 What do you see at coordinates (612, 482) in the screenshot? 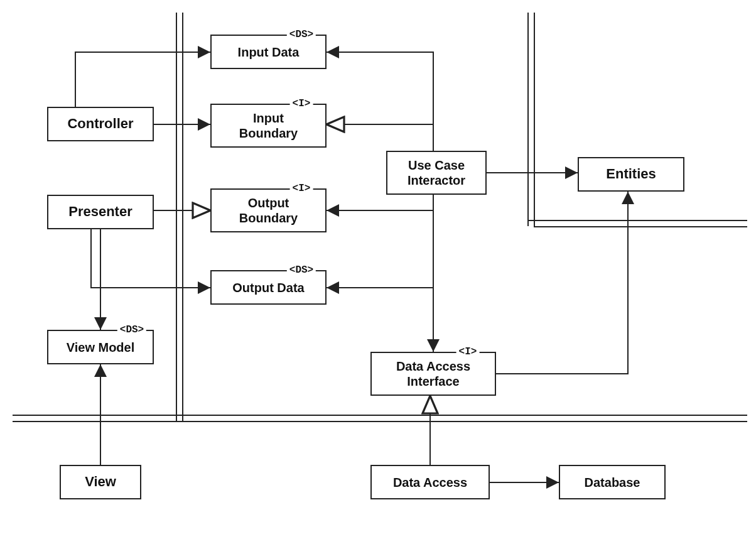
I see `box-database: Database` at bounding box center [612, 482].